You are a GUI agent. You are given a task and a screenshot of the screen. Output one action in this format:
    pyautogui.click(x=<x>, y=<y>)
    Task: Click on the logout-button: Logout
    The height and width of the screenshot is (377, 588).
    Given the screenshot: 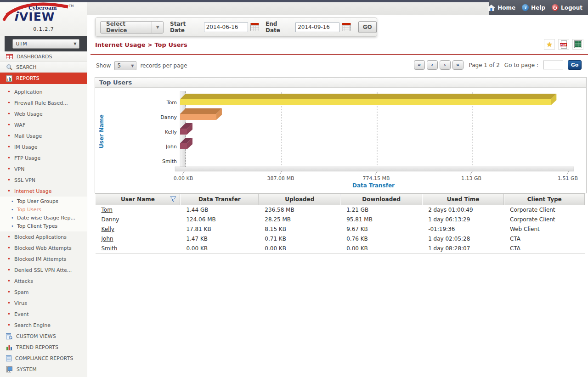 What is the action you would take?
    pyautogui.click(x=567, y=7)
    